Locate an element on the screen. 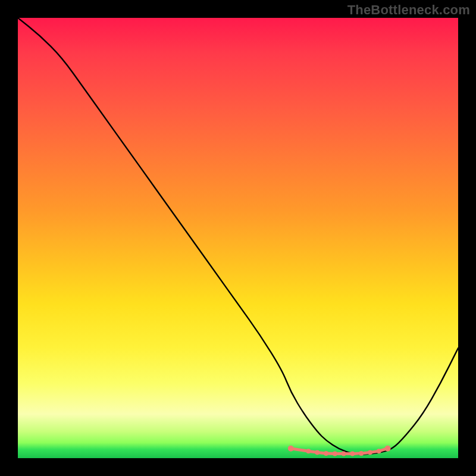 The width and height of the screenshot is (476, 476). watermark-text: TheBottleneck.com is located at coordinates (409, 10).